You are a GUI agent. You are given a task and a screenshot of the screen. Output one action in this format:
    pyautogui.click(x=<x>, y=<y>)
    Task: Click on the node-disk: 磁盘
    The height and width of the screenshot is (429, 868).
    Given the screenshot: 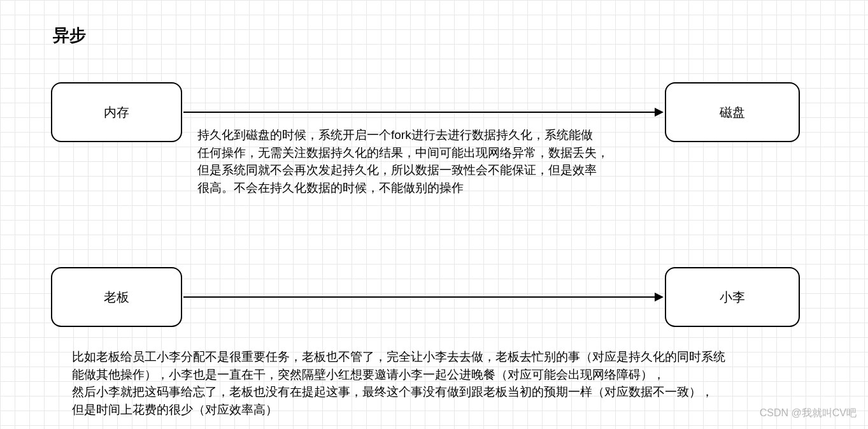 What is the action you would take?
    pyautogui.click(x=732, y=112)
    